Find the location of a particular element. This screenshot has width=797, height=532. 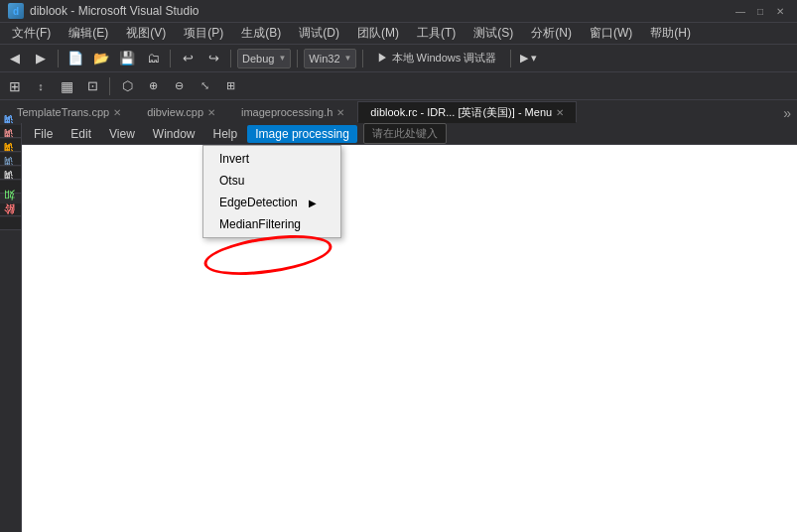

attach-button: ▶ ▾ is located at coordinates (528, 59).